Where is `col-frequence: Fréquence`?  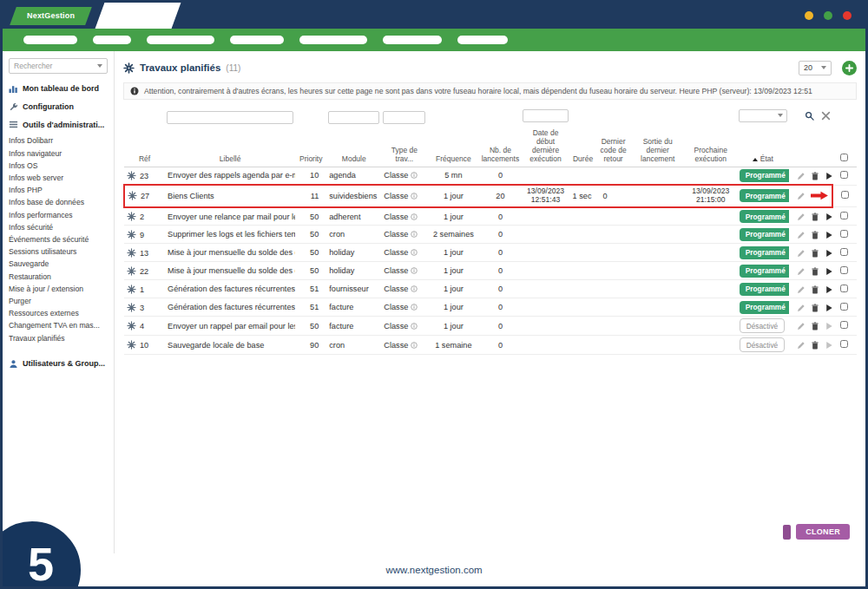 col-frequence: Fréquence is located at coordinates (453, 147).